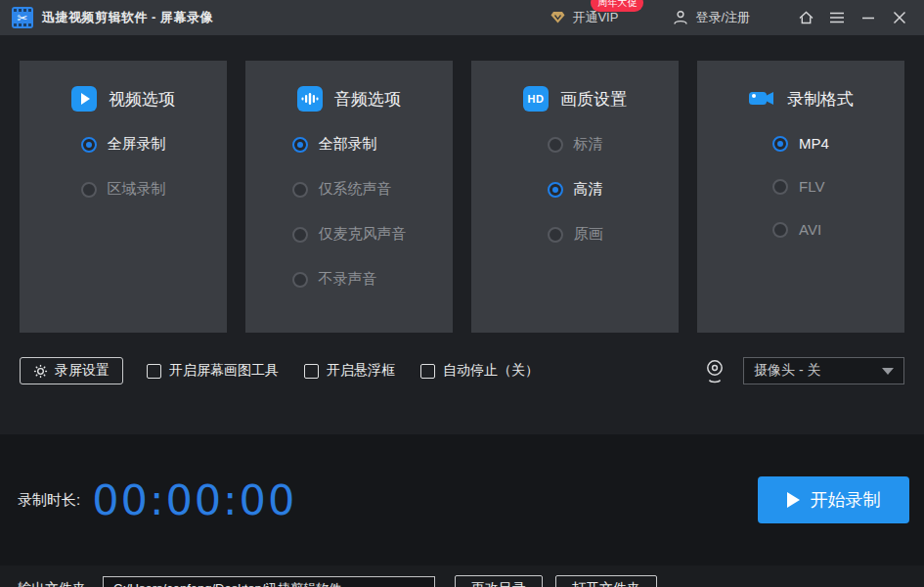  Describe the element at coordinates (868, 18) in the screenshot. I see `minimize-icon` at that location.